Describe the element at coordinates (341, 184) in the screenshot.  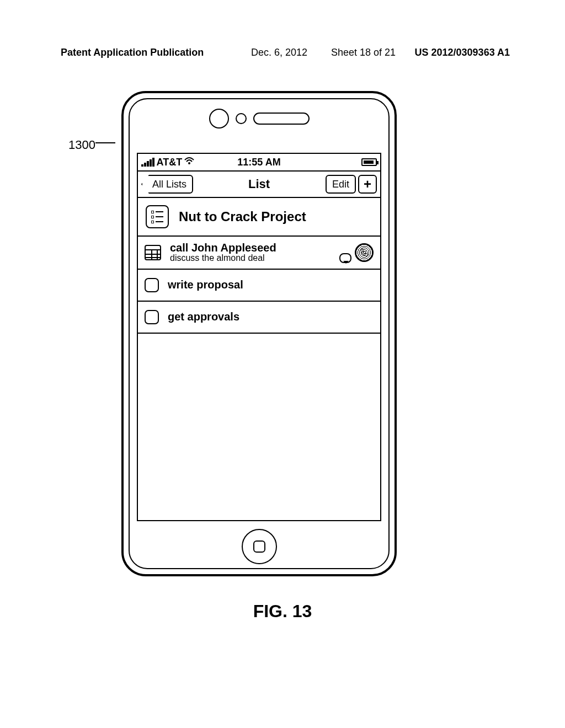
I see `edit-button-label: Edit` at that location.